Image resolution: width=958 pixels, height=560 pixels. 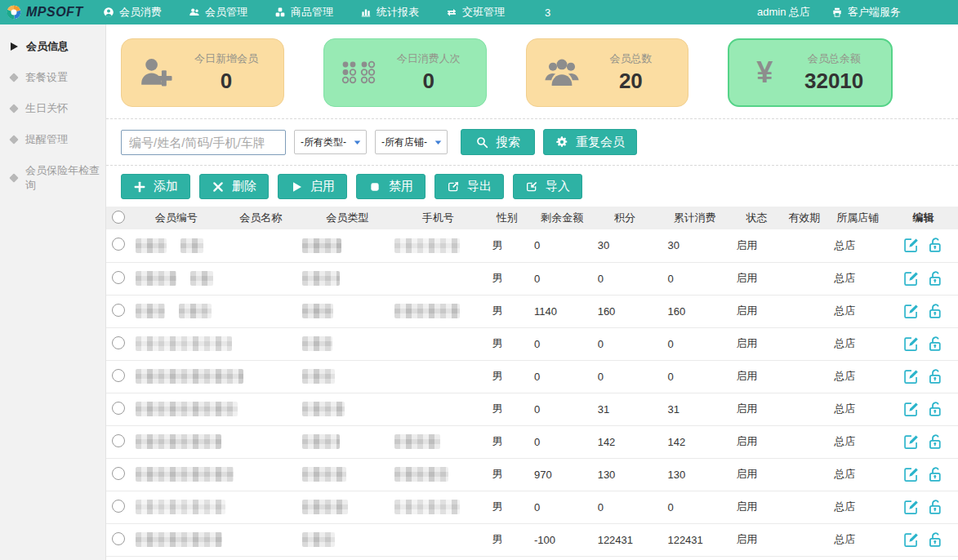 I want to click on export-button: 导出, so click(x=469, y=186).